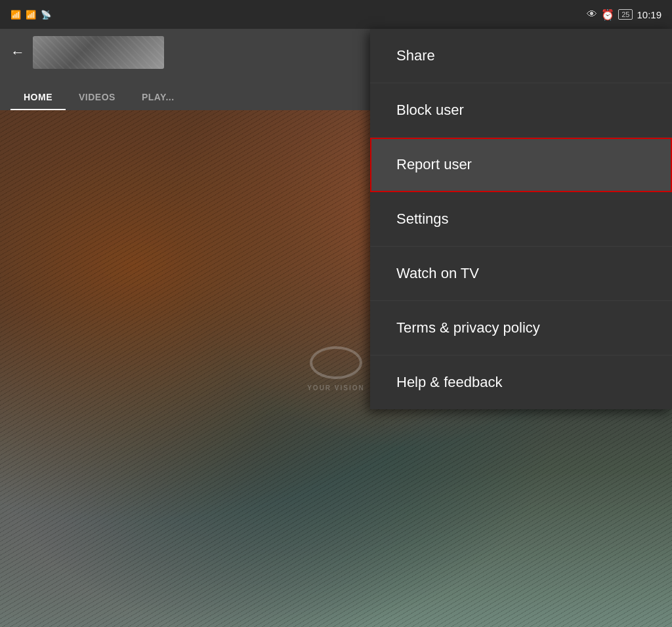 This screenshot has width=672, height=627. I want to click on menu-item-watch-on-tv: Watch on TV, so click(521, 274).